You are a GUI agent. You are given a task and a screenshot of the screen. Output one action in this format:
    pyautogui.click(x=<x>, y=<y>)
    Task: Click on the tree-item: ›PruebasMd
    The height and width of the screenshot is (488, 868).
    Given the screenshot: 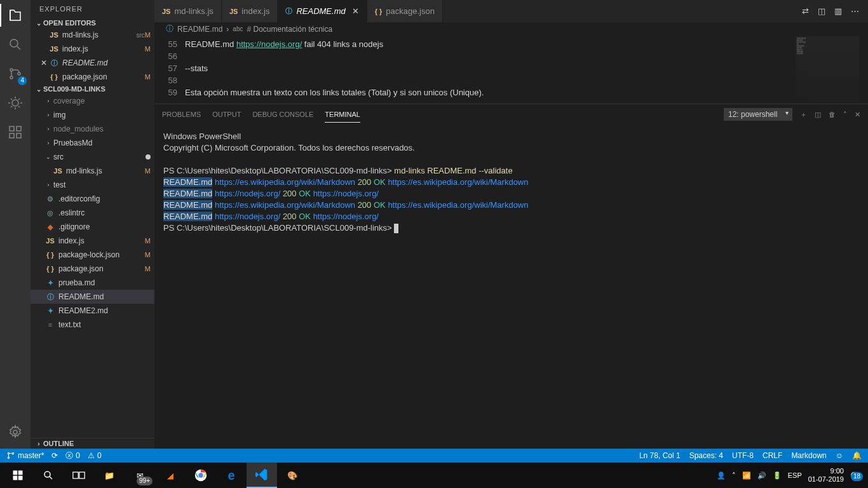 What is the action you would take?
    pyautogui.click(x=93, y=143)
    